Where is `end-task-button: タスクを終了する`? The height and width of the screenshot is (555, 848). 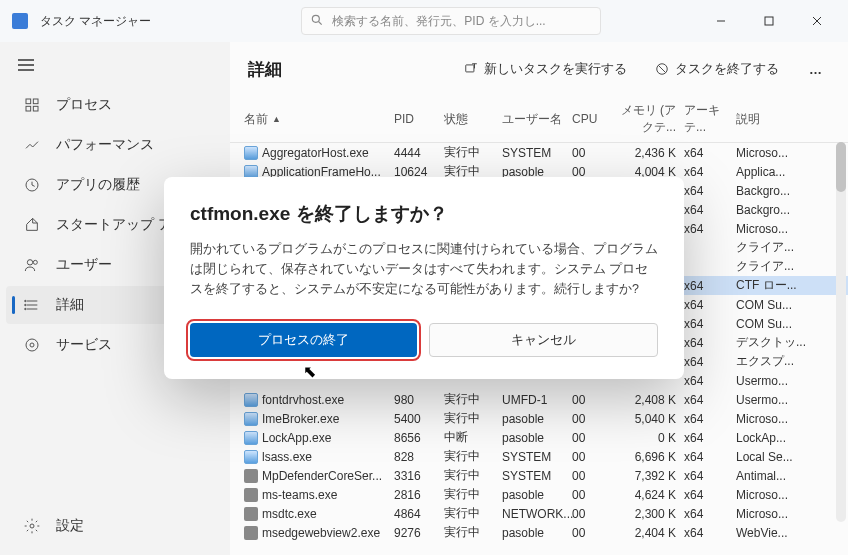 end-task-button: タスクを終了する is located at coordinates (717, 69).